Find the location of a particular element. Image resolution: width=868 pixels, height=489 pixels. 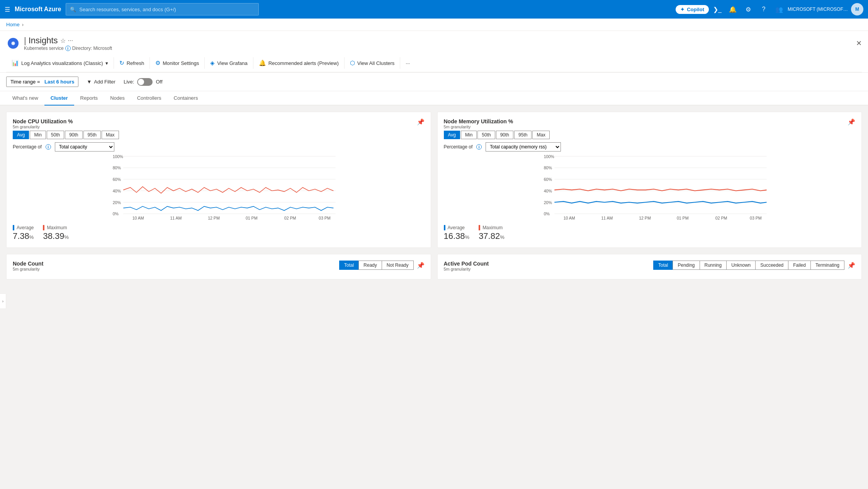

svg-text: 01 PM is located at coordinates (252, 218).